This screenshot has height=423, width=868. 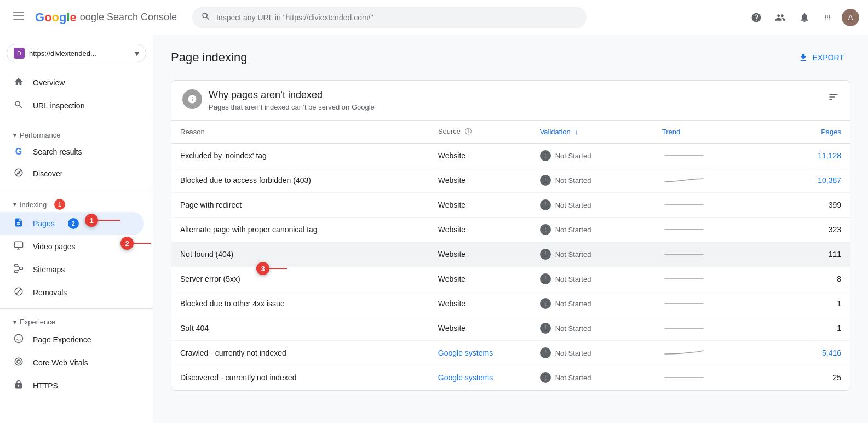 What do you see at coordinates (300, 132) in the screenshot?
I see `col-reason-header: Reason` at bounding box center [300, 132].